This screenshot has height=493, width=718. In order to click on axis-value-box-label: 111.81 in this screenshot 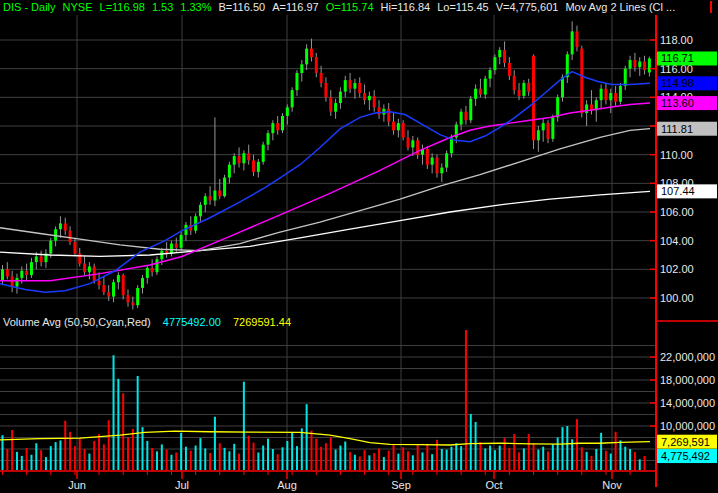, I will do `click(677, 129)`.